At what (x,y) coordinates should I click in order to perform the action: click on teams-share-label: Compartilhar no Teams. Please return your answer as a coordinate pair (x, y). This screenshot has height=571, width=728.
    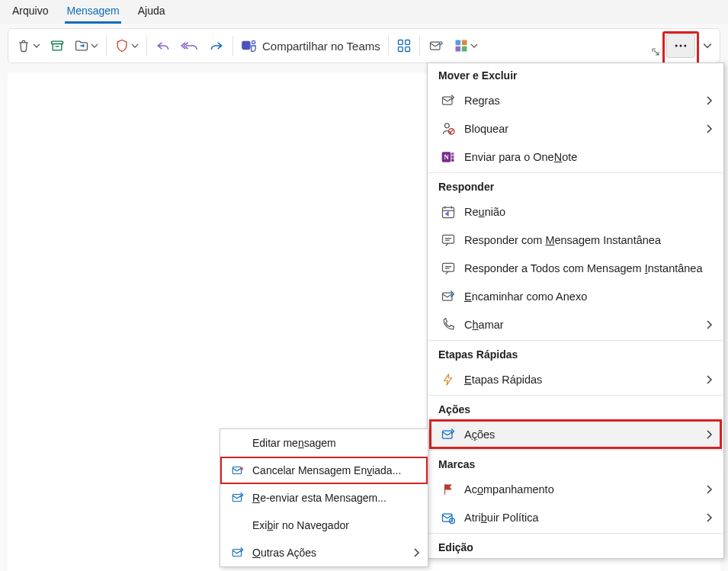
    Looking at the image, I should click on (322, 46).